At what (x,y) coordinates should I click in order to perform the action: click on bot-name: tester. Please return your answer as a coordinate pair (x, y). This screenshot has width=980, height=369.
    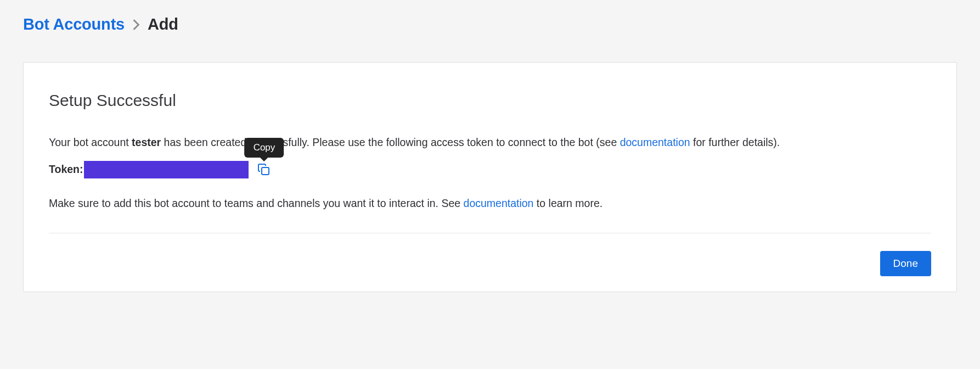
    Looking at the image, I should click on (146, 142).